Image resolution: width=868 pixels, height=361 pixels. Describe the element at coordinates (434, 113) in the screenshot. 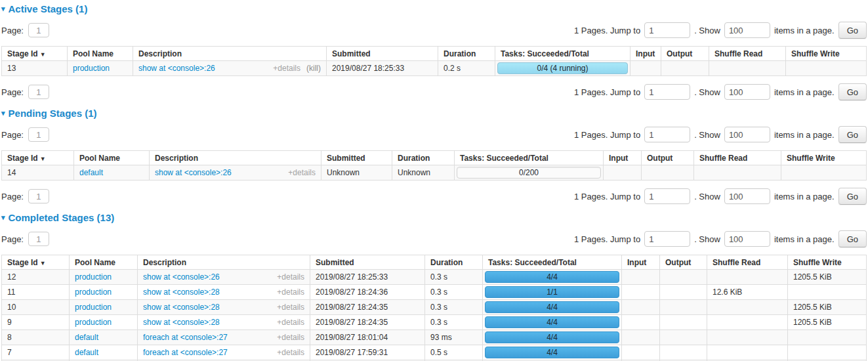

I see `section-title: ▾ Pending Stages (1)` at that location.